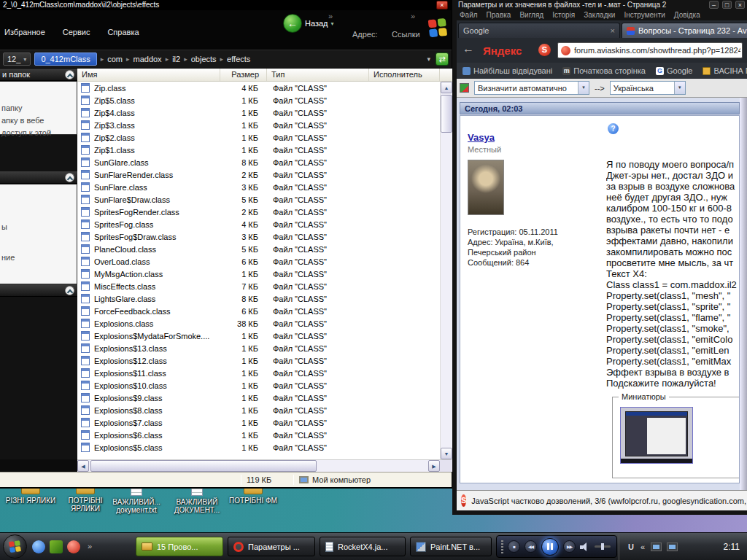 This screenshot has width=747, height=560. What do you see at coordinates (258, 274) in the screenshot?
I see `file-row: MyMsgAction.class 1 КБ Файл "CLASS"` at bounding box center [258, 274].